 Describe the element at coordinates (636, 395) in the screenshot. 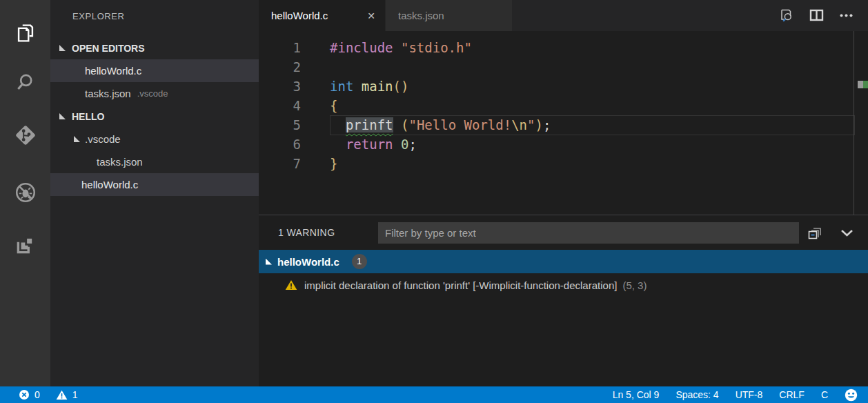

I see `cursor-position-status: Ln 5, Col 9` at that location.